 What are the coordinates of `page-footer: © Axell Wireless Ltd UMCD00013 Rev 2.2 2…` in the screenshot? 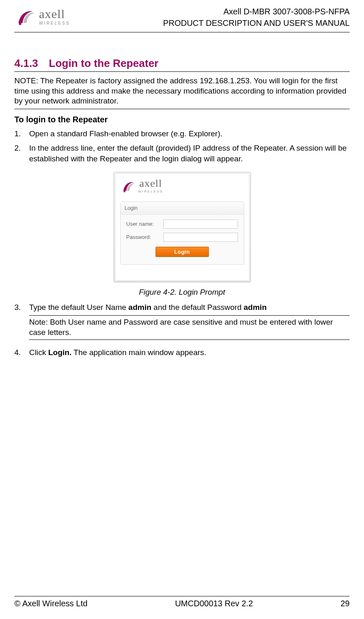 It's located at (182, 602).